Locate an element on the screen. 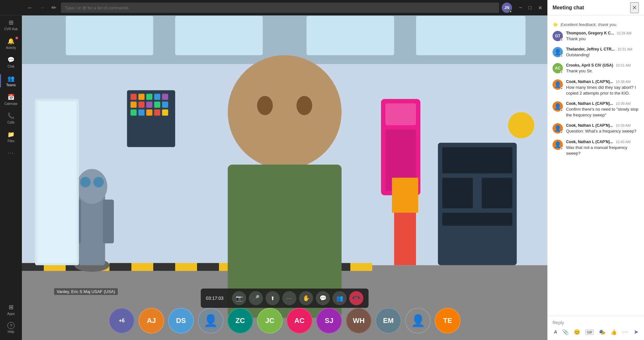 The image size is (644, 340). more-options-chat-button: ··· is located at coordinates (625, 332).